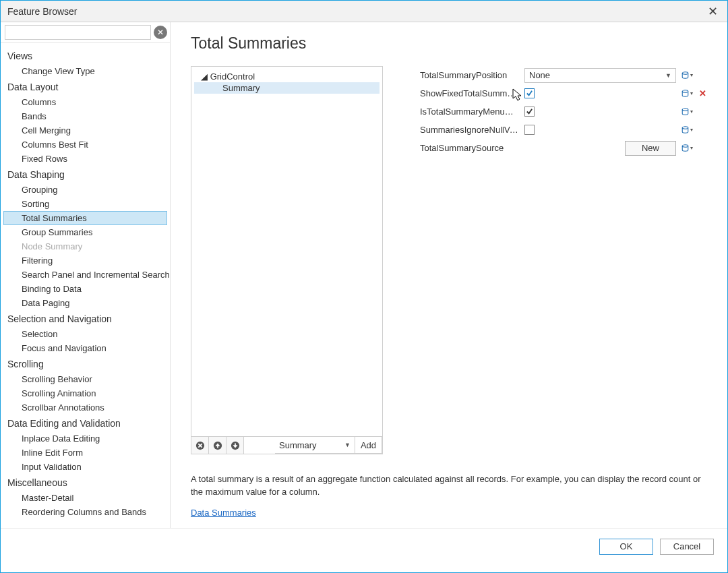 Image resolution: width=728 pixels, height=573 pixels. Describe the element at coordinates (85, 190) in the screenshot. I see `nav-item: Grouping` at that location.